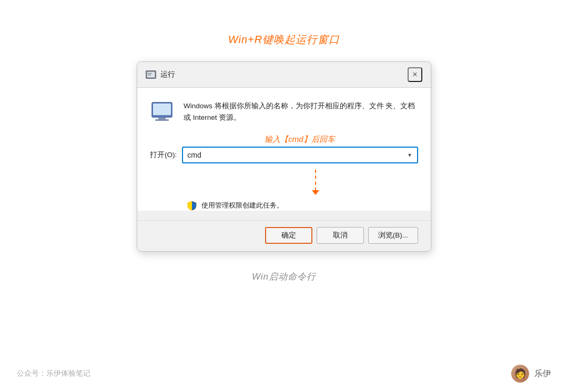  What do you see at coordinates (316, 180) in the screenshot?
I see `dashed-line` at bounding box center [316, 180].